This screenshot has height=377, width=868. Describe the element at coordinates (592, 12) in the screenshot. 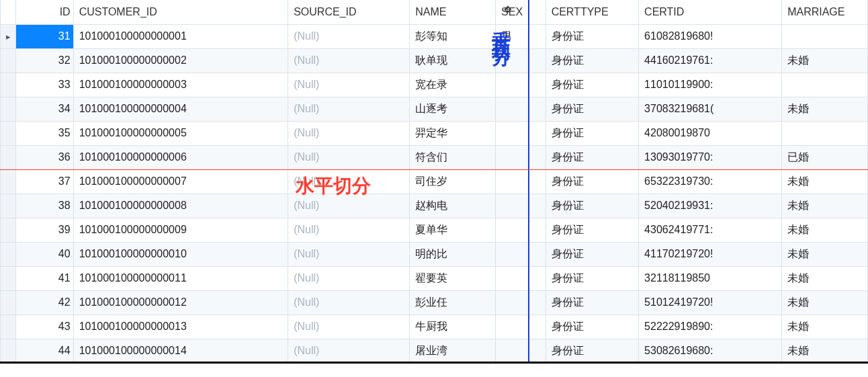

I see `col-certtype: CERTTYPE` at that location.